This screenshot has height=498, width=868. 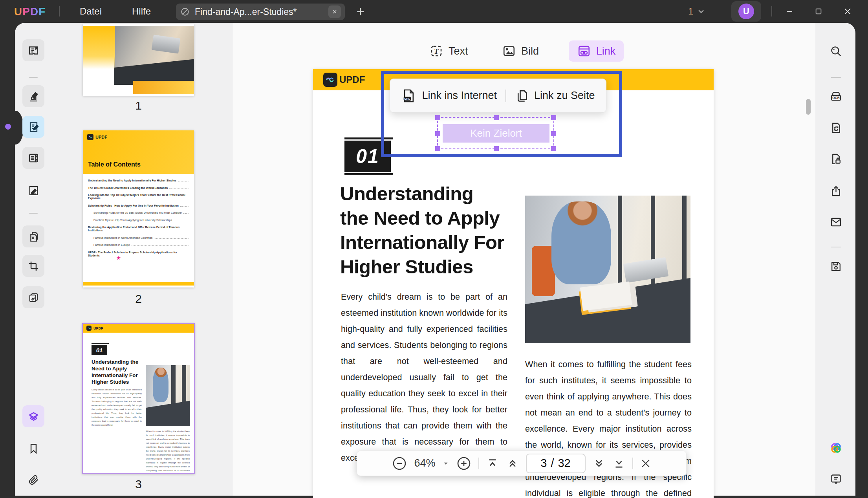 What do you see at coordinates (496, 133) in the screenshot?
I see `link-annotation-selection: Kein Zielort` at bounding box center [496, 133].